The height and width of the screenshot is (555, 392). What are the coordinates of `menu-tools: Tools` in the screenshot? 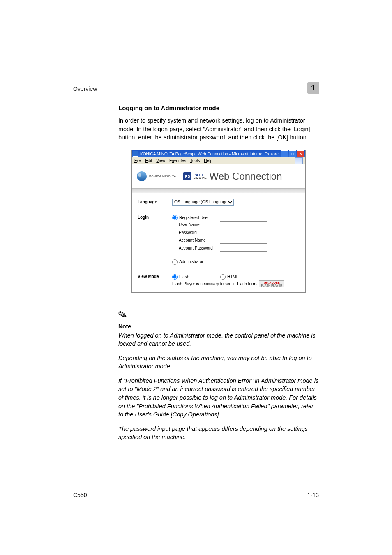 It's located at (195, 160).